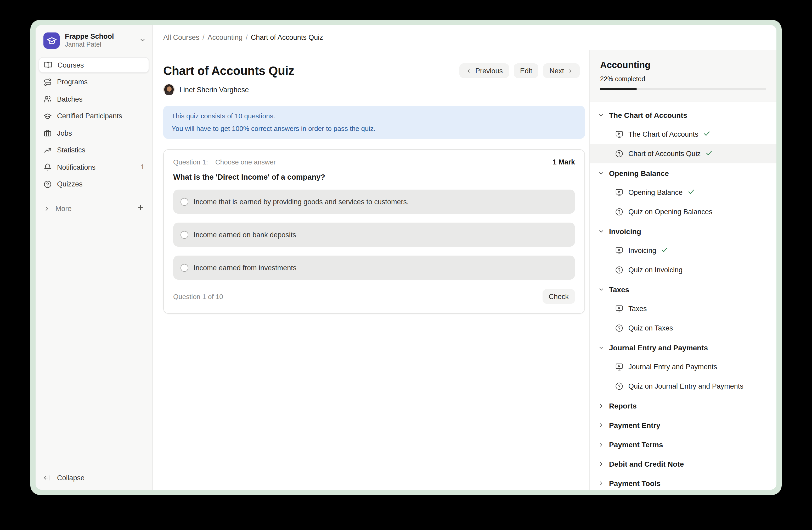 The width and height of the screenshot is (812, 530). What do you see at coordinates (618, 89) in the screenshot?
I see `progress-fill` at bounding box center [618, 89].